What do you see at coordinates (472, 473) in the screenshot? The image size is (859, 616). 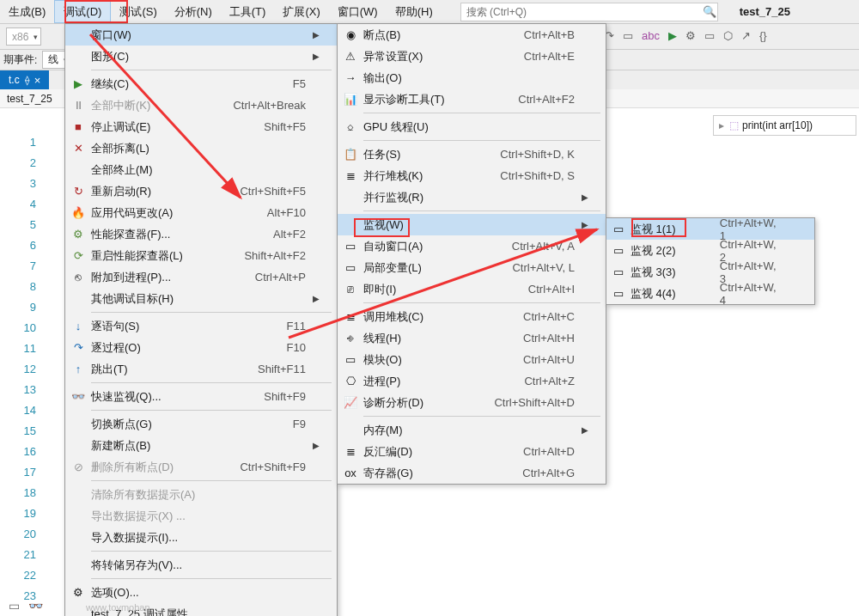 I see `menu-item: ox寄存器(G)Ctrl+Alt+G` at bounding box center [472, 473].